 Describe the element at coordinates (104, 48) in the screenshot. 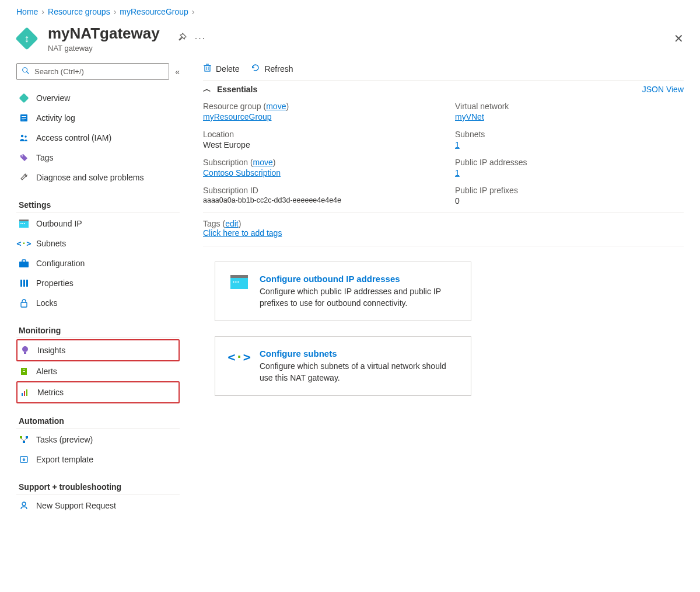

I see `page-subtitle: NAT gateway` at that location.